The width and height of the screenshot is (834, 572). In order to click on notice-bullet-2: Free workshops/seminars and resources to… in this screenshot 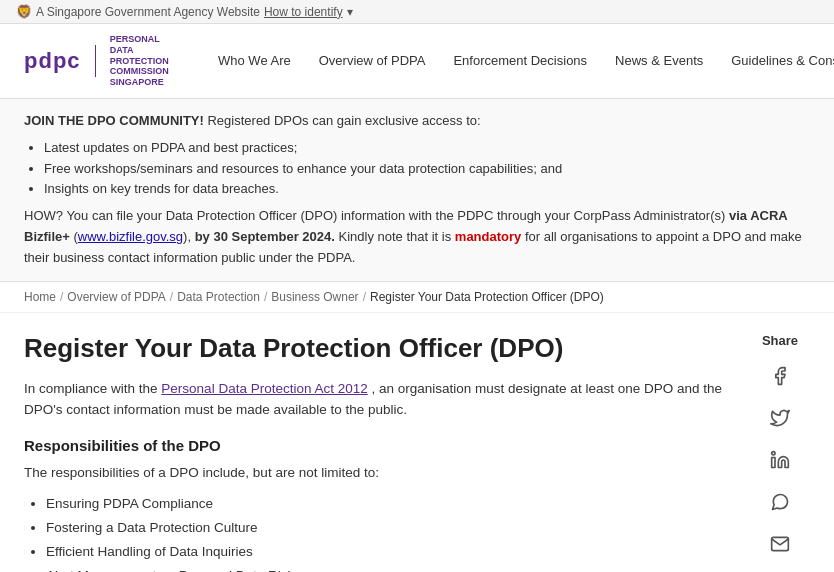, I will do `click(427, 170)`.